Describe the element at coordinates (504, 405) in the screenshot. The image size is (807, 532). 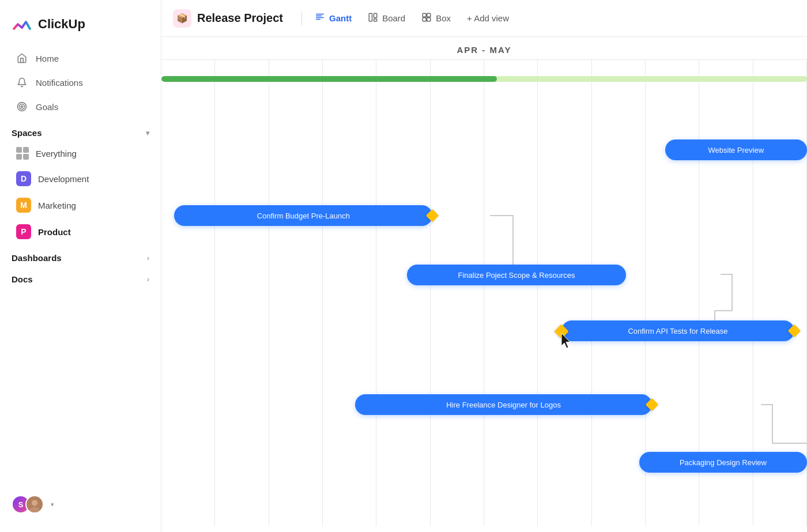
I see `task-hire-designer-label: Hire Freelance Designer for Logos` at that location.